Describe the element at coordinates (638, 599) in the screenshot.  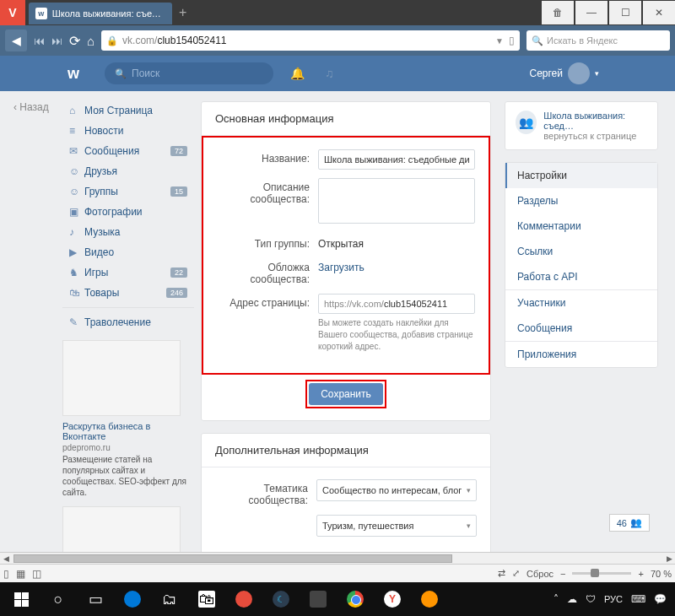
I see `tray-keyboard-icon: ⌨` at that location.